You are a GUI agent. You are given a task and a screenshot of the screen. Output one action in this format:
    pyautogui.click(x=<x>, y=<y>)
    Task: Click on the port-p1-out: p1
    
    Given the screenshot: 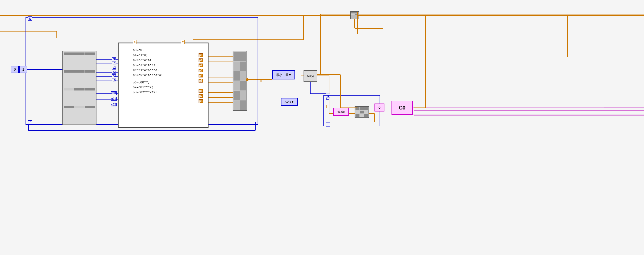 What is the action you would take?
    pyautogui.click(x=201, y=60)
    